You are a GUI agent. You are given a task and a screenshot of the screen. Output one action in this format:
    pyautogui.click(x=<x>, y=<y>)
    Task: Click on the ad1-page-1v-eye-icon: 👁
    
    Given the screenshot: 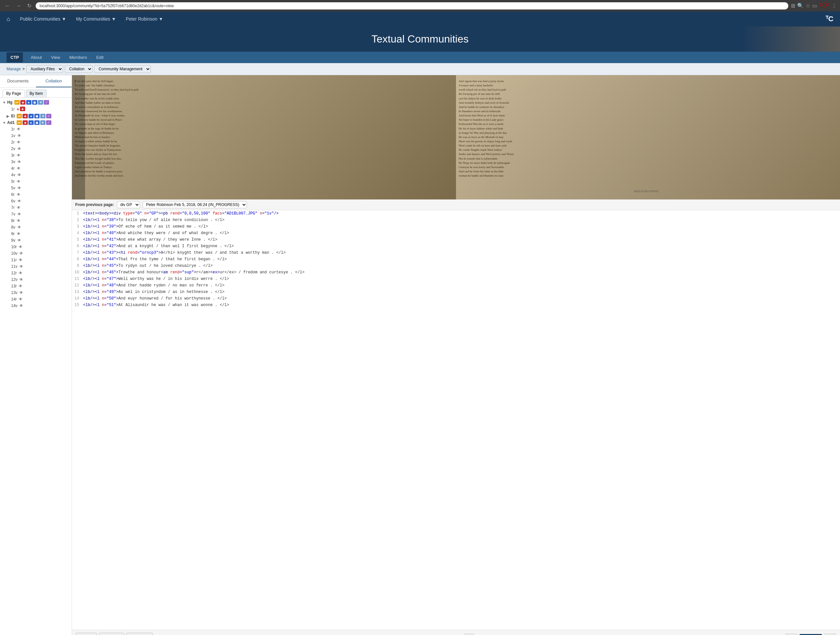 What is the action you would take?
    pyautogui.click(x=19, y=136)
    